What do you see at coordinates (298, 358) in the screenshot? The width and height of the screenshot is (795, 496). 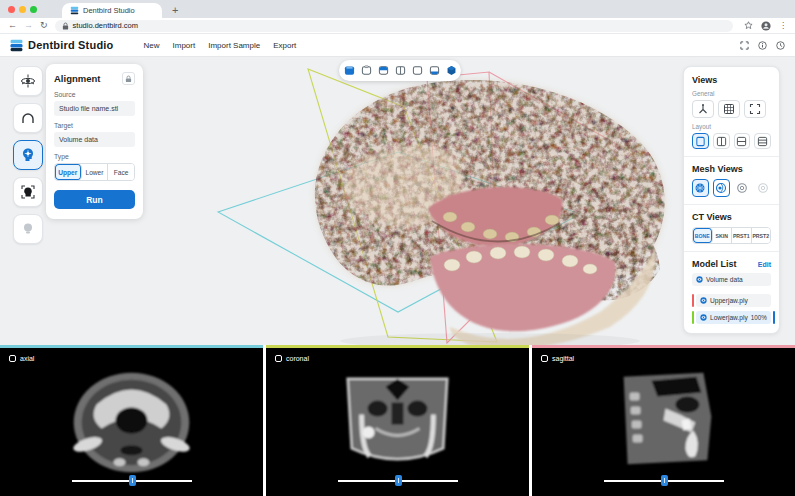 I see `coronal-label: coronal` at bounding box center [298, 358].